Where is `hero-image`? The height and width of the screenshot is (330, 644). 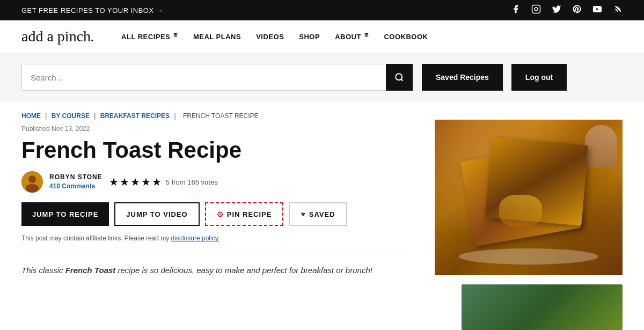 hero-image is located at coordinates (529, 197).